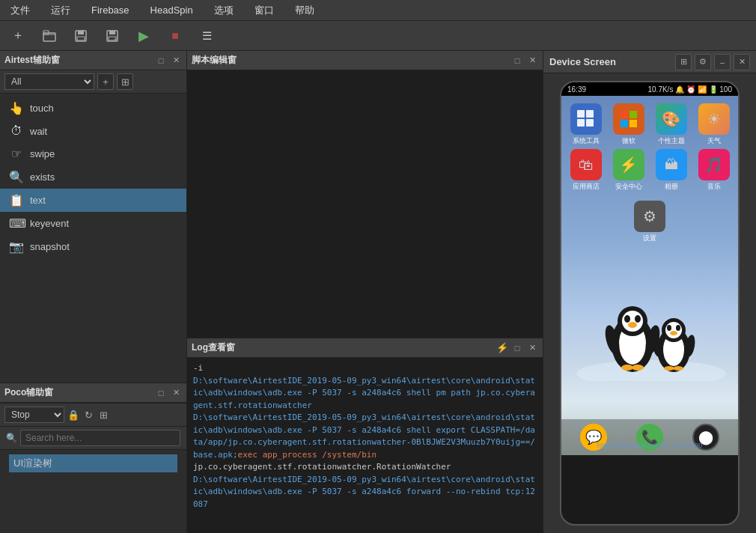 The width and height of the screenshot is (756, 533). Describe the element at coordinates (93, 439) in the screenshot. I see `poco-search-bar: 🔍` at that location.